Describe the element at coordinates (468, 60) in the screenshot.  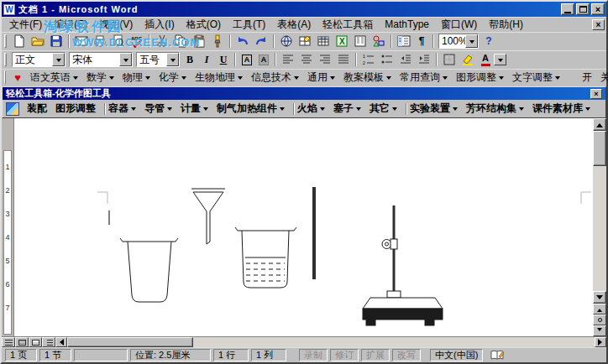
I see `highlight-button` at that location.